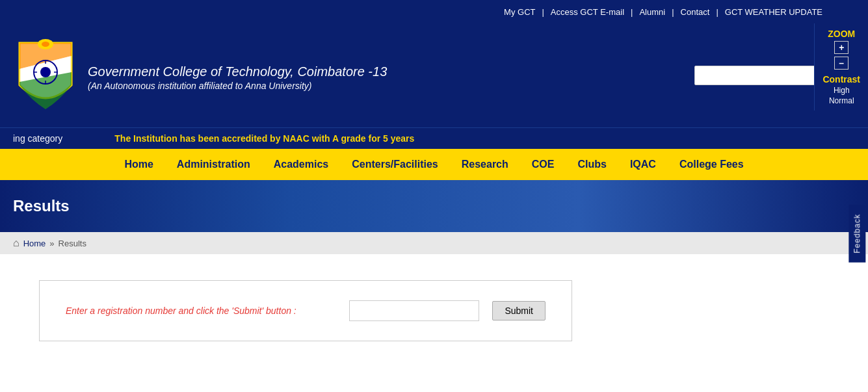 The width and height of the screenshot is (868, 392). Describe the element at coordinates (213, 164) in the screenshot. I see `nav-administration: Administration` at that location.